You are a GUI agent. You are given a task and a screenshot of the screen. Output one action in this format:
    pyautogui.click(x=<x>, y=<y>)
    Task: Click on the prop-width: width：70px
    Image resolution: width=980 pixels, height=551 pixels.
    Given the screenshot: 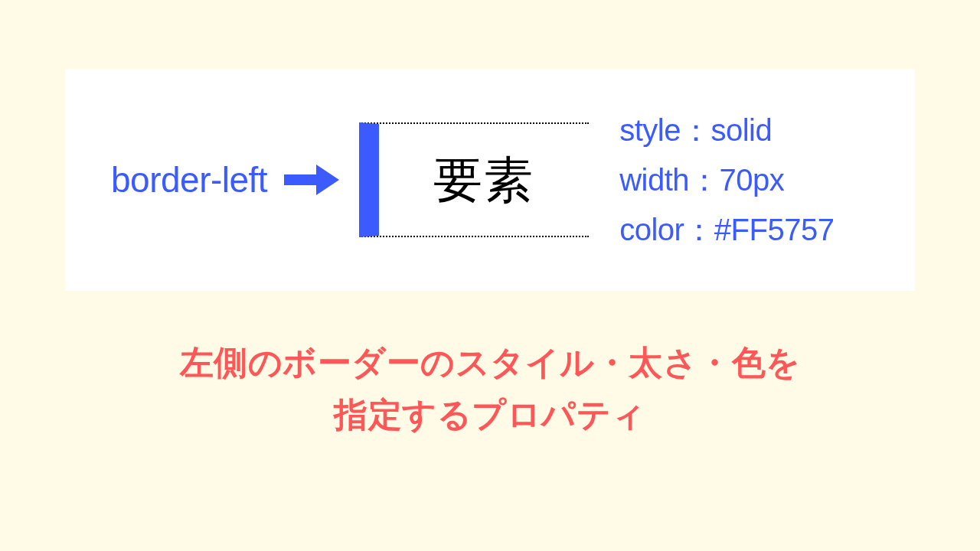 What is the action you would take?
    pyautogui.click(x=727, y=181)
    